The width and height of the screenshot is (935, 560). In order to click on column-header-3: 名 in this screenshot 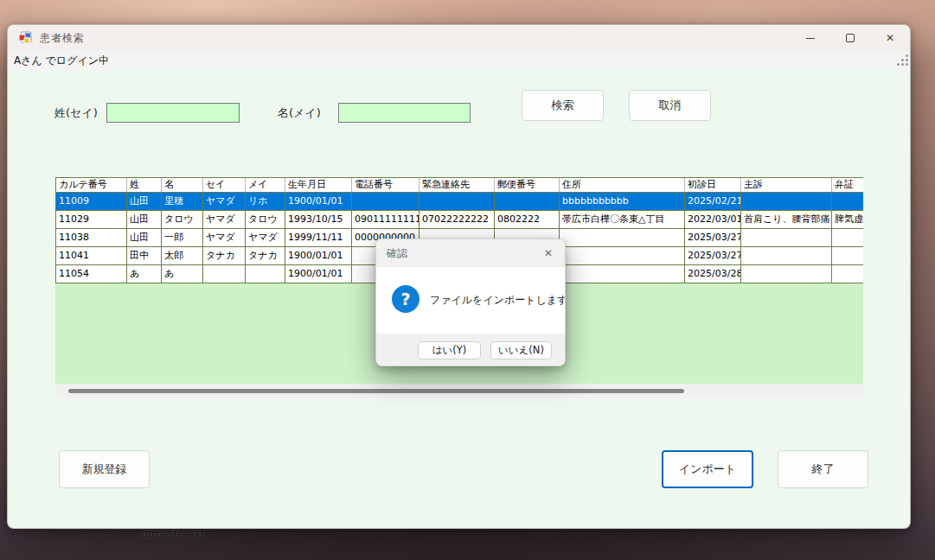, I will do `click(183, 185)`.